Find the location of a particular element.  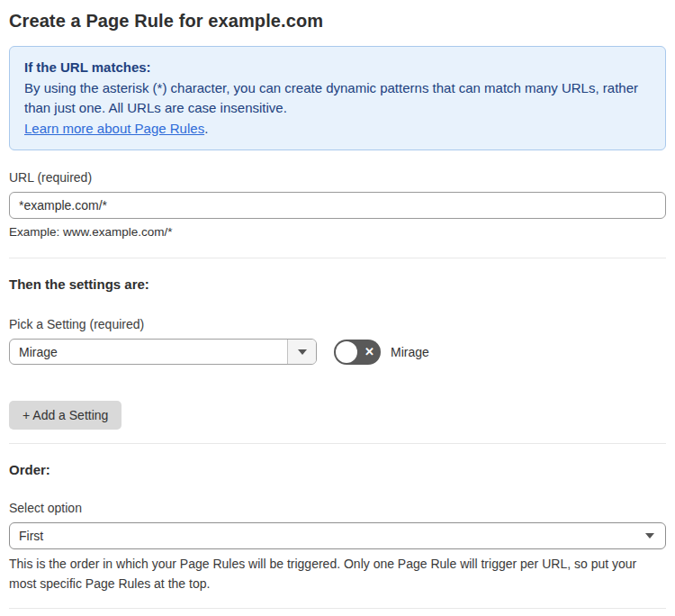

info-box-body: By using the asterisk (*) character, you… is located at coordinates (338, 99).